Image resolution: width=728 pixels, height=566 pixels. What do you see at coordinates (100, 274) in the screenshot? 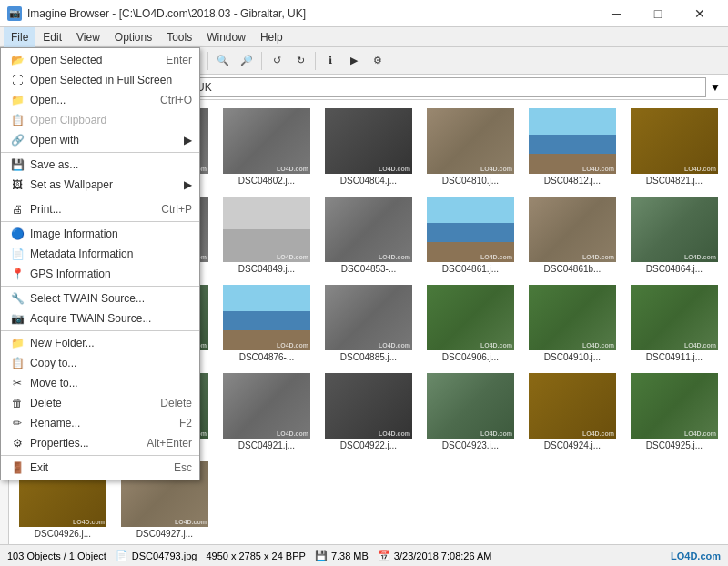
I see `menu-gps-info: 📍 GPS Information` at bounding box center [100, 274].